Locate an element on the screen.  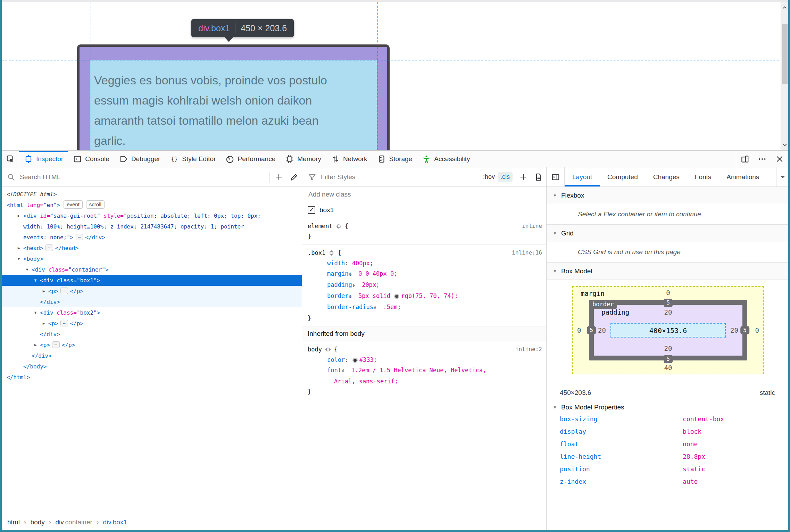
markup-badge: scroll is located at coordinates (95, 205).